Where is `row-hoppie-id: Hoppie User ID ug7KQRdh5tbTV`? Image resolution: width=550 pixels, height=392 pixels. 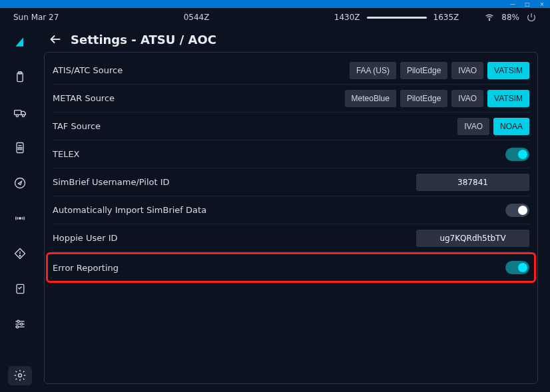
row-hoppie-id: Hoppie User ID ug7KQRdh5tbTV is located at coordinates (291, 238).